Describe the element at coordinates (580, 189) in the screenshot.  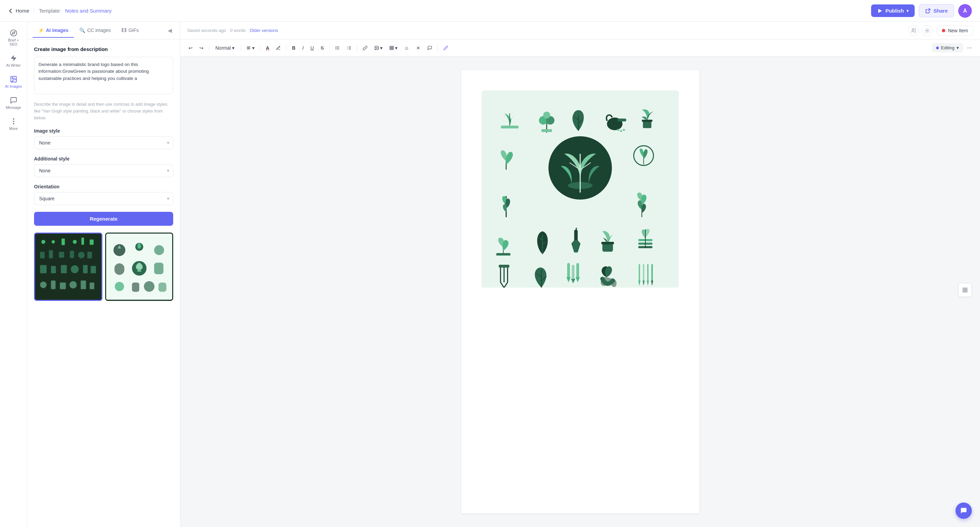
I see `generated-image` at that location.